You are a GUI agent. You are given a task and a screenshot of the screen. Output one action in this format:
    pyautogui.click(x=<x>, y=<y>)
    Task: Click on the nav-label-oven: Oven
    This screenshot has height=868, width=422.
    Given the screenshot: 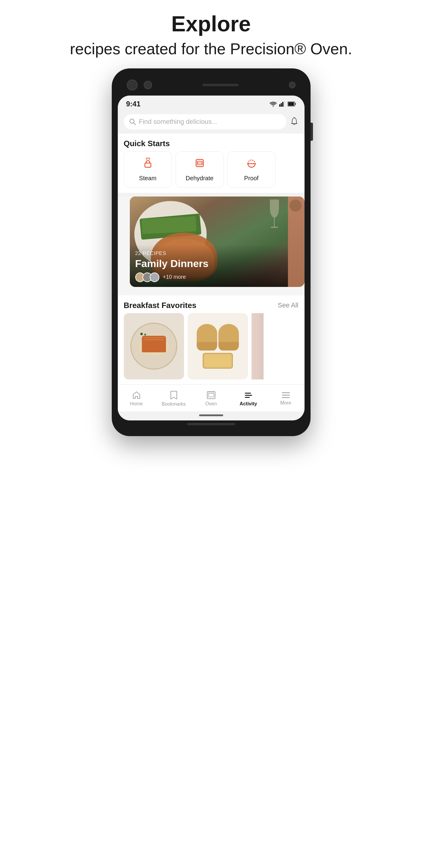 What is the action you would take?
    pyautogui.click(x=211, y=404)
    